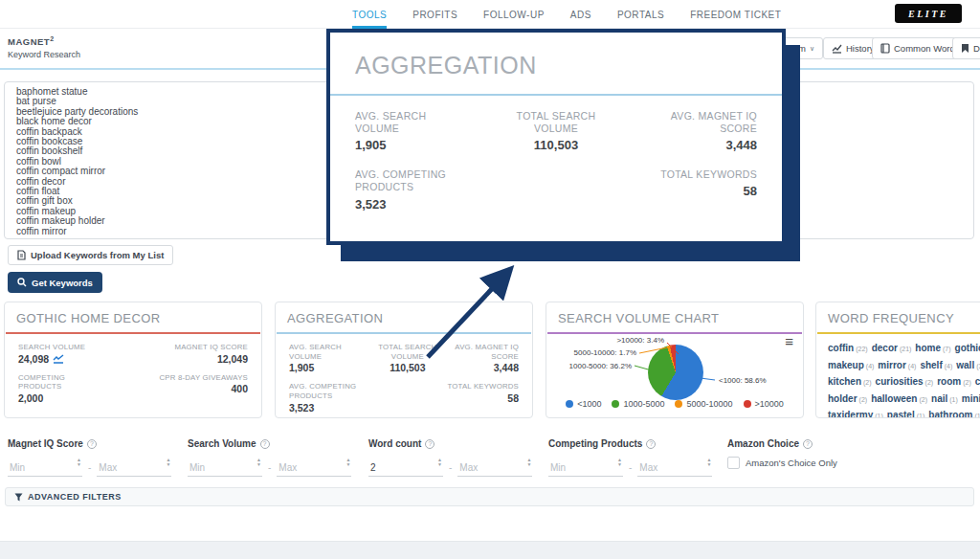  Describe the element at coordinates (19, 498) in the screenshot. I see `filter-funnel-icon` at that location.